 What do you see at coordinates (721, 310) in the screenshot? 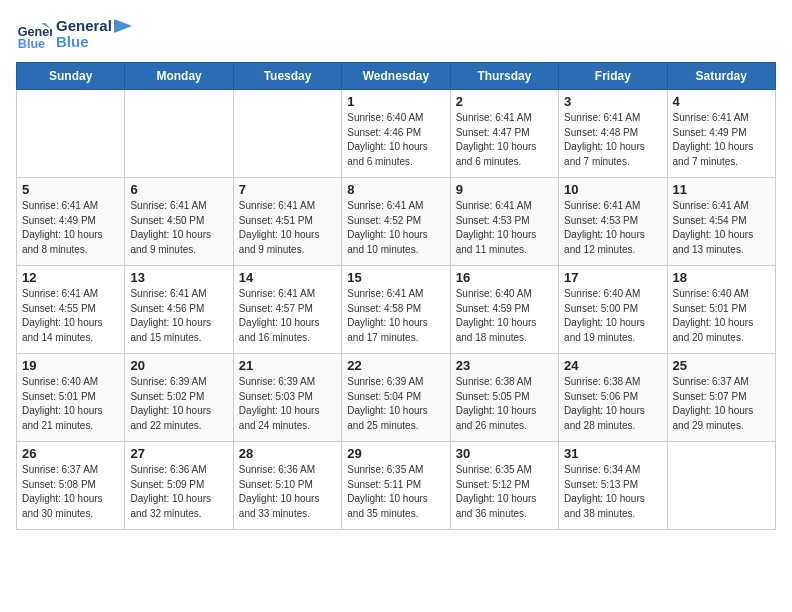
I see `calendar-day-cell: 18Sunrise: 6:40 AMSunset: 5:01 PMDayligh…` at bounding box center [721, 310].